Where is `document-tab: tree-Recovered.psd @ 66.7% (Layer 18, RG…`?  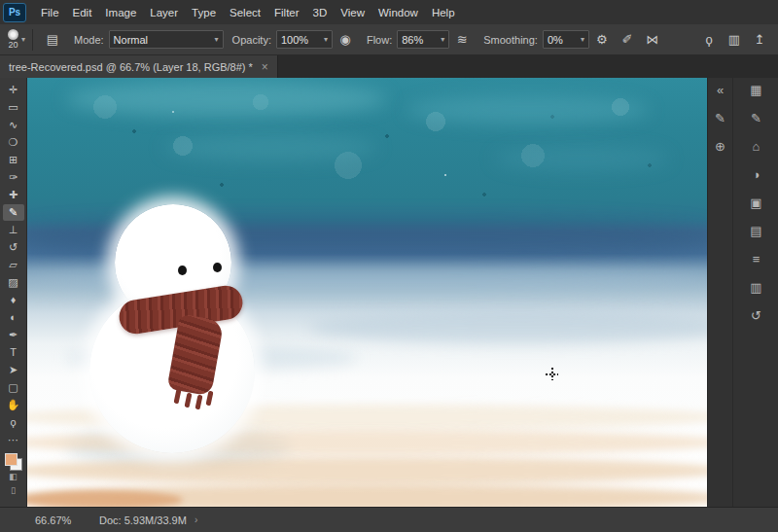
document-tab: tree-Recovered.psd @ 66.7% (Layer 18, RG… is located at coordinates (139, 66).